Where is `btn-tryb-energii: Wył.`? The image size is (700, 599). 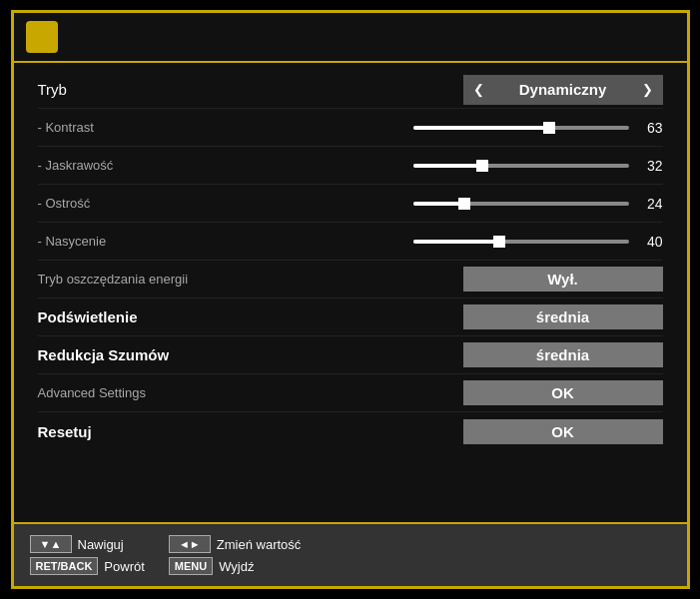
btn-tryb-energii: Wył. is located at coordinates (563, 280).